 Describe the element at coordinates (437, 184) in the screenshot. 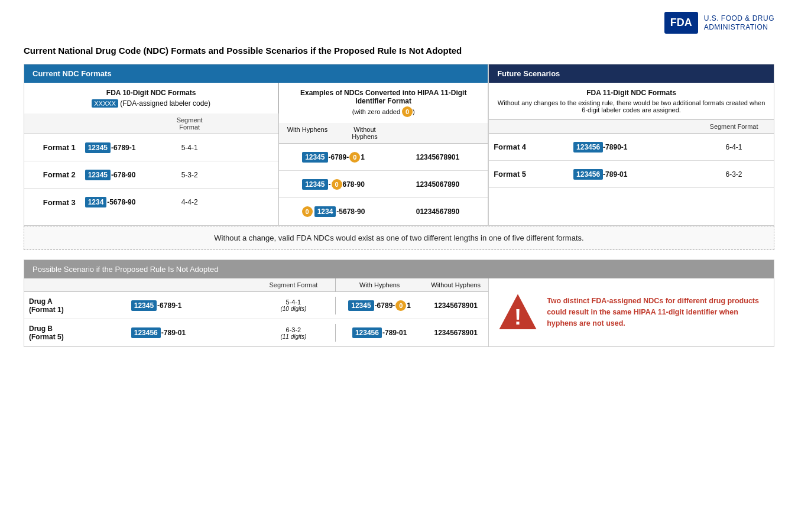

I see `no-hyph-cell-2: 12345067890` at that location.